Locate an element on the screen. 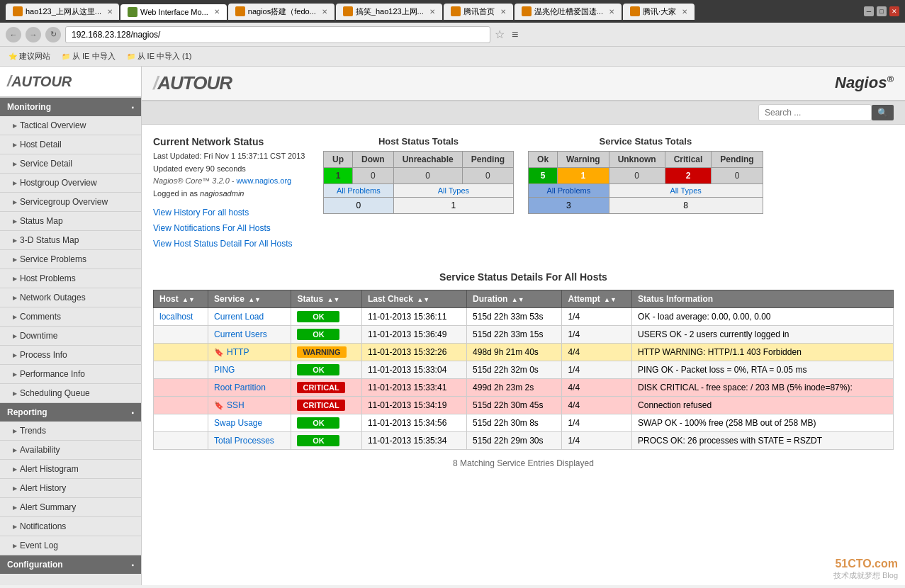  monitoring-header: Monitoring ▪ is located at coordinates (71, 107).